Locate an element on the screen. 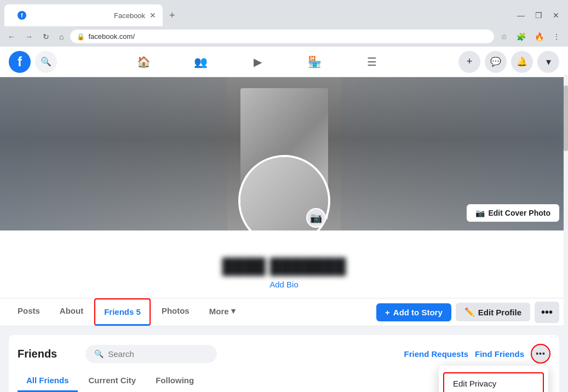  profile-navigation: Posts About Friends 5 Photos More ▾ + Ad… is located at coordinates (284, 312).